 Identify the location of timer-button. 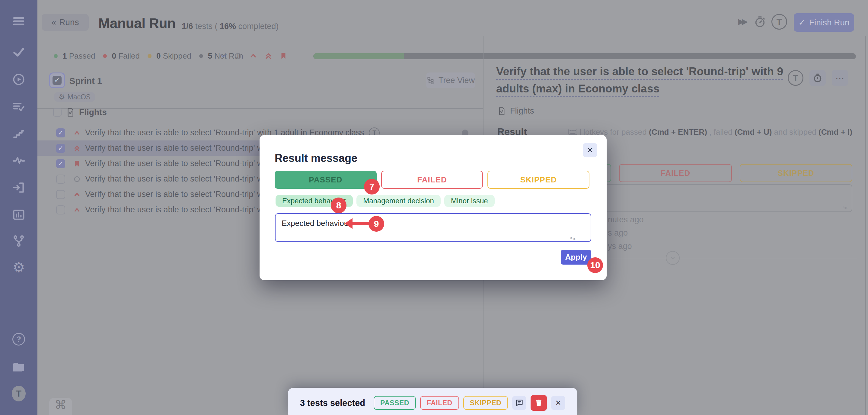
(817, 78).